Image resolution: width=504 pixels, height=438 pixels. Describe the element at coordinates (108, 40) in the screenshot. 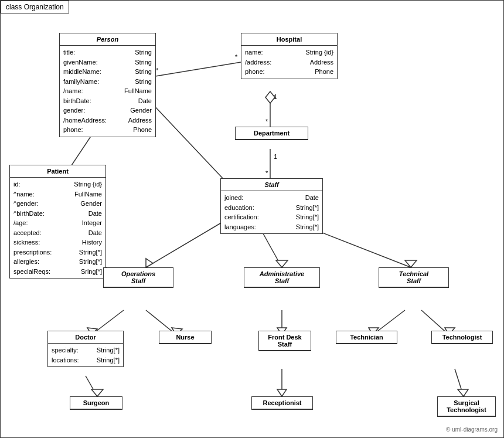

I see `person-name: Person` at that location.